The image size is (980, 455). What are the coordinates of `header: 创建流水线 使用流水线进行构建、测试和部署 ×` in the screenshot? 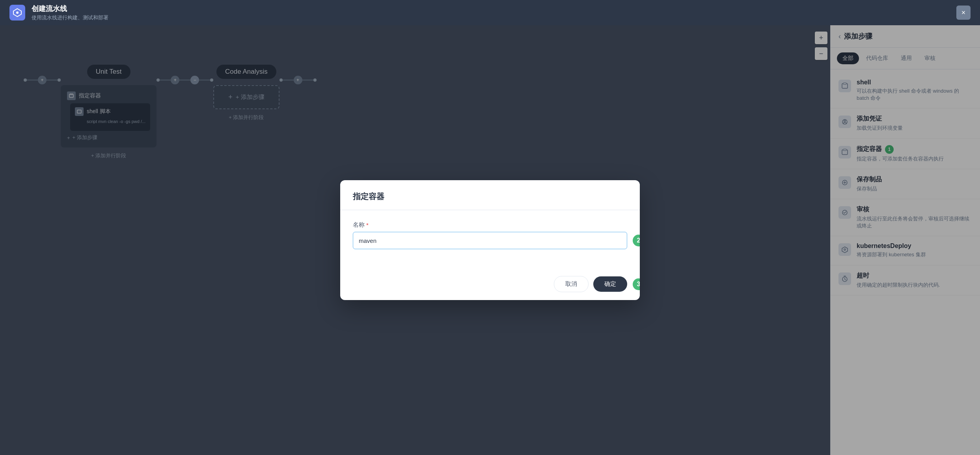 It's located at (490, 13).